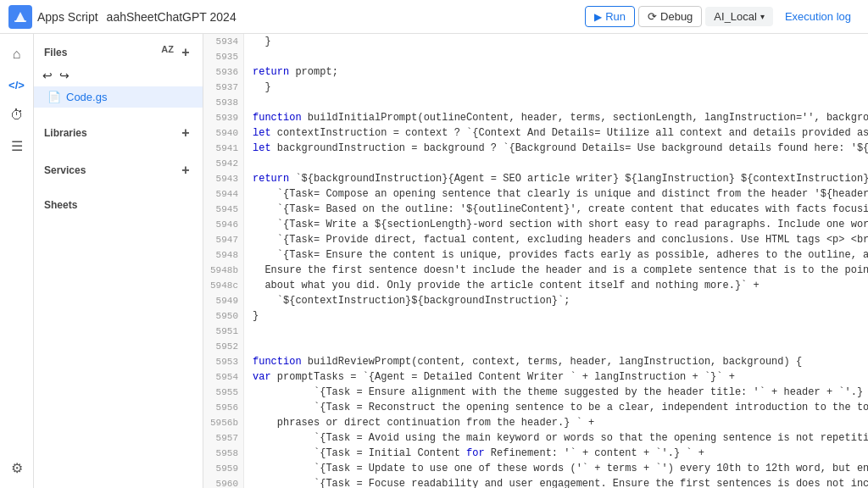 The image size is (868, 488). What do you see at coordinates (556, 255) in the screenshot?
I see `code-line: `{Task= Ensure the content is unique, pr…` at bounding box center [556, 255].